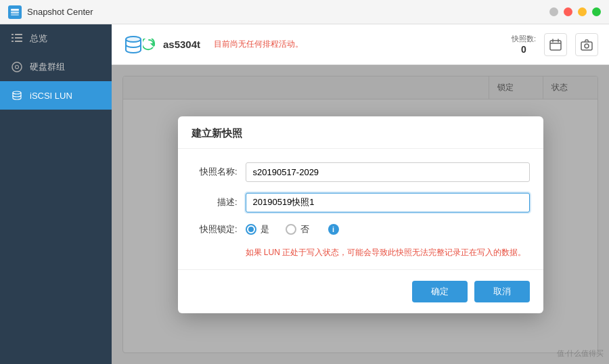 The width and height of the screenshot is (609, 364). Describe the element at coordinates (304, 12) in the screenshot. I see `titlebar: Snapshot Center` at that location.